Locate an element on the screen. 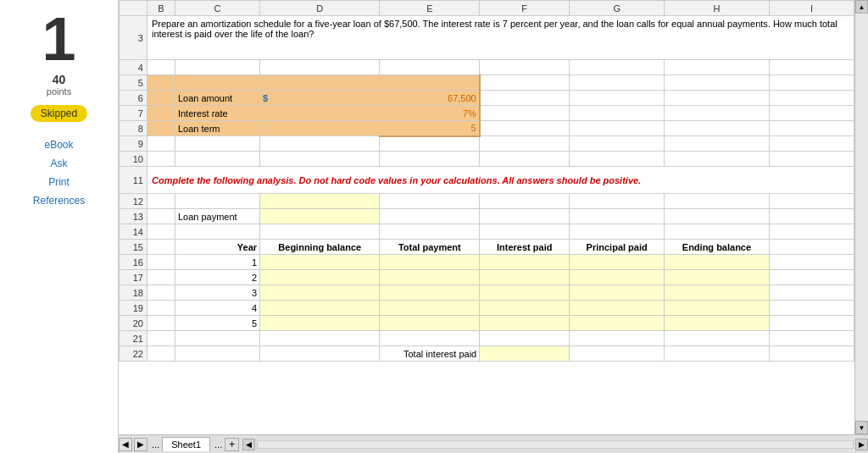 This screenshot has width=868, height=453. cell-14I is located at coordinates (811, 232).